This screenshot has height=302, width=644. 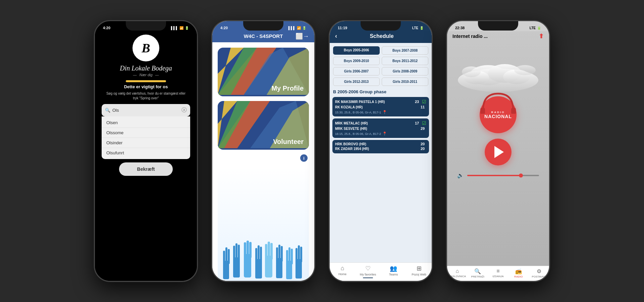 I want to click on radio-nav-naslovnica-label: NASLOVNICA, so click(x=458, y=276).